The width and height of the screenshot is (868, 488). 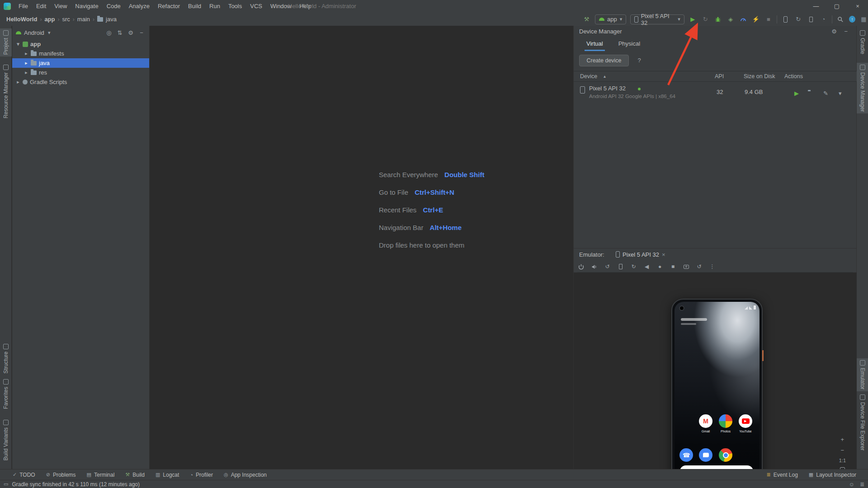 I want to click on emulator-more-button: ⋮, so click(x=712, y=267).